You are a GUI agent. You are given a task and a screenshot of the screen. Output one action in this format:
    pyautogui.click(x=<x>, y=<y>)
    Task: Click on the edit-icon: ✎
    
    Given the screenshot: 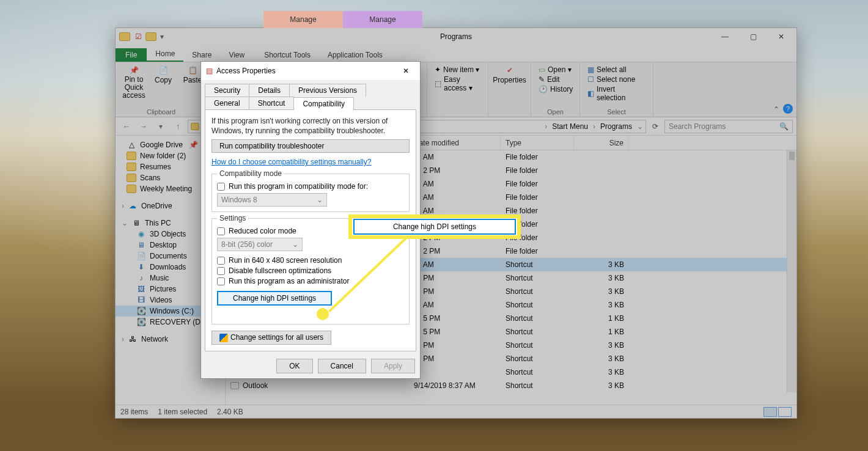 What is the action you would take?
    pyautogui.click(x=542, y=79)
    